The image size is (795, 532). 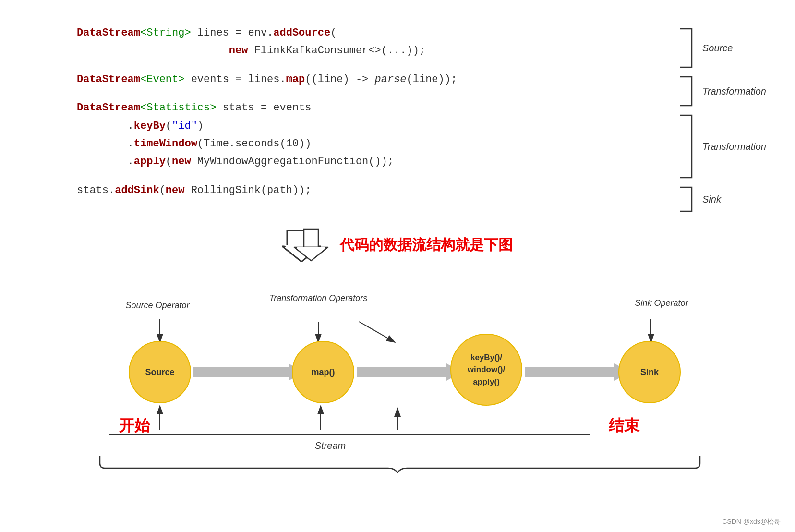 What do you see at coordinates (311, 245) in the screenshot?
I see `arrow-down-svg` at bounding box center [311, 245].